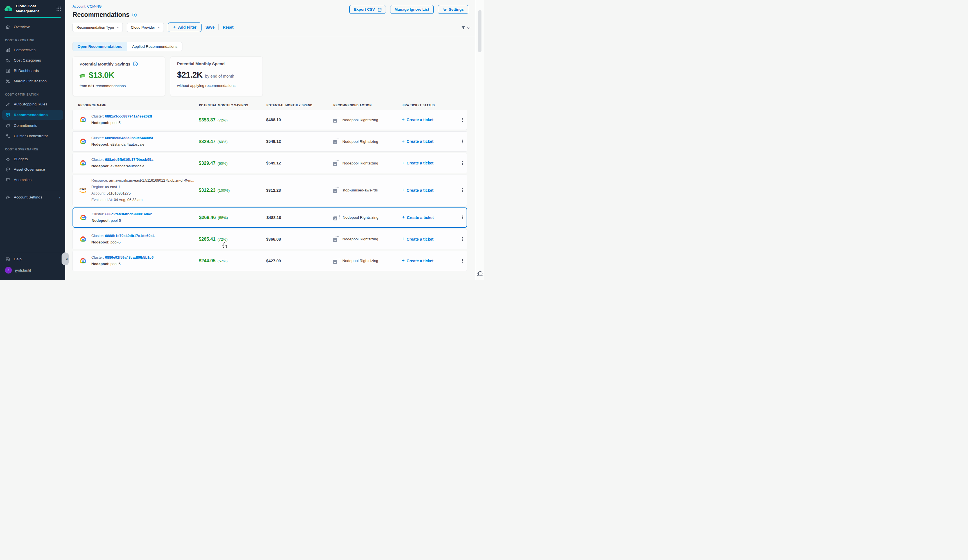 The height and width of the screenshot is (560, 968). I want to click on chevron-down-icon, so click(469, 27).